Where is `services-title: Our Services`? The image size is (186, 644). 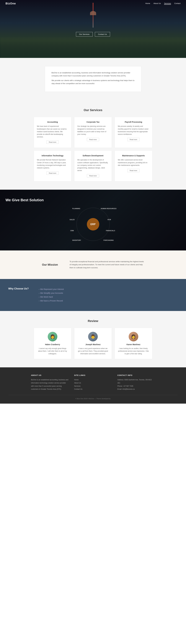
services-title: Our Services is located at coordinates (93, 110).